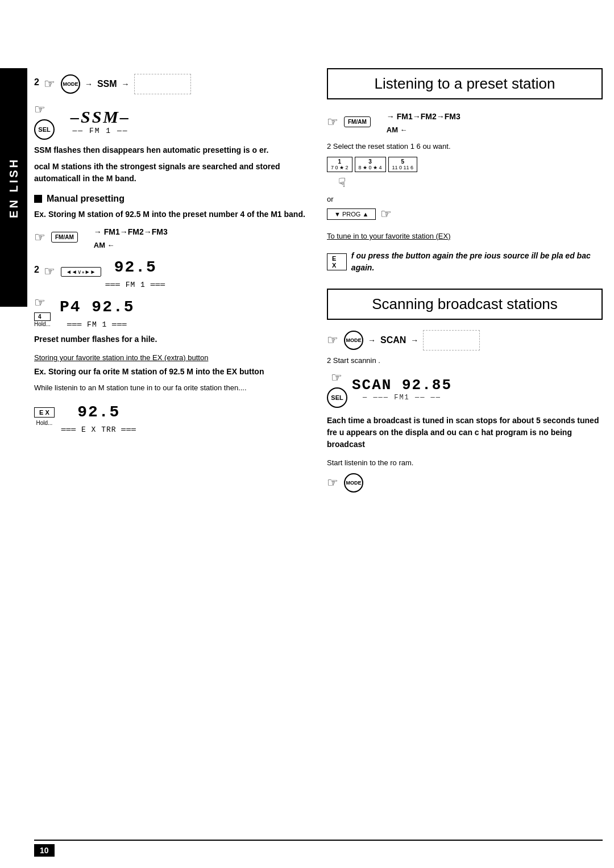 This screenshot has height=868, width=614. Describe the element at coordinates (172, 388) in the screenshot. I see `while-listening: While listenin to an M station tune in t…` at that location.